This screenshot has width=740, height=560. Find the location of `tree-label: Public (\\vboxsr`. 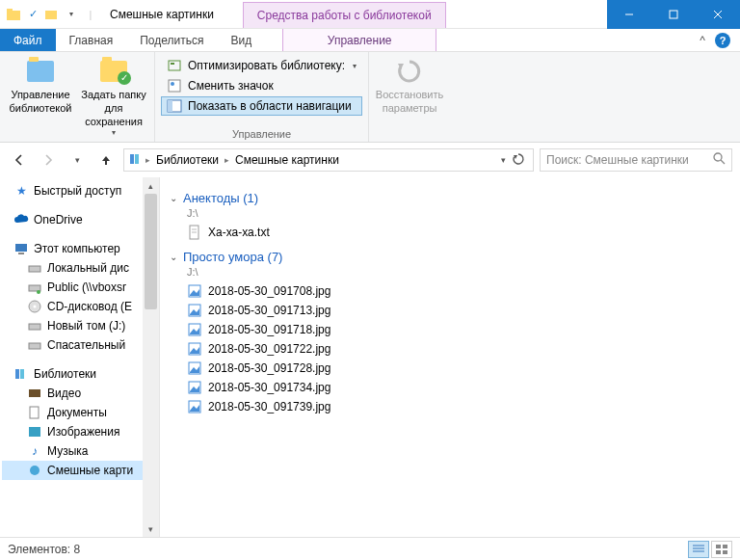

tree-label: Public (\\vboxsr is located at coordinates (87, 287).